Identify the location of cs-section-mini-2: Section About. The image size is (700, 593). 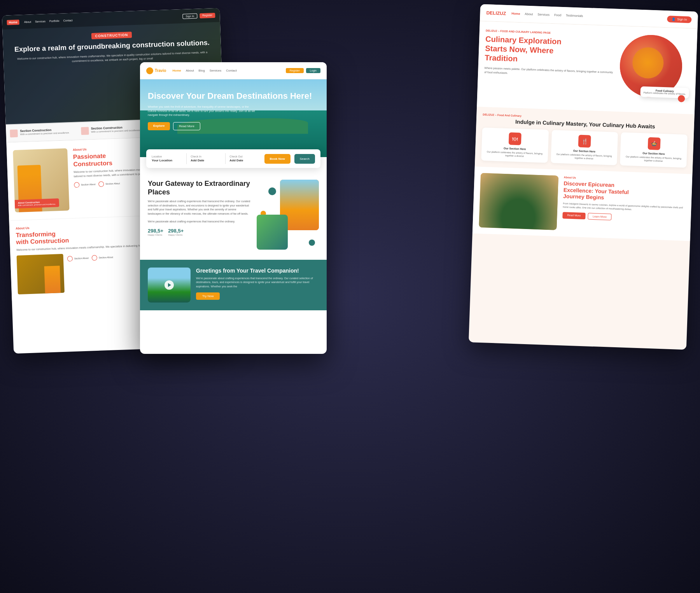
(109, 184).